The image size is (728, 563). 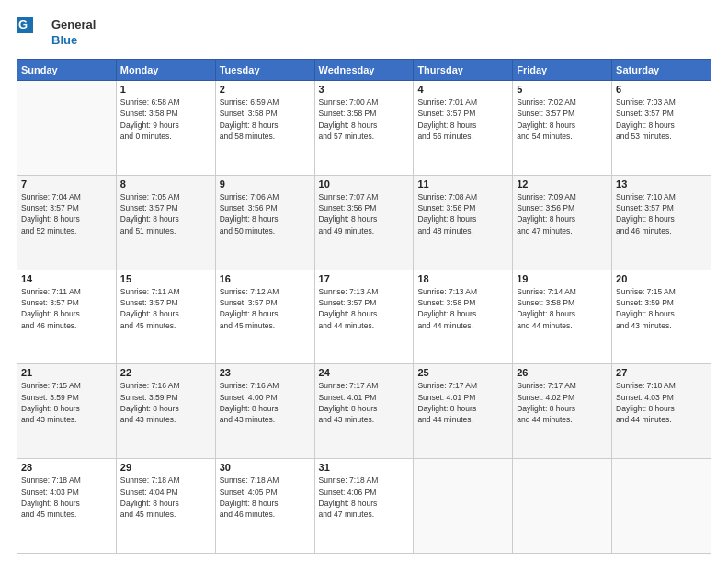 What do you see at coordinates (563, 184) in the screenshot?
I see `day-number: 12` at bounding box center [563, 184].